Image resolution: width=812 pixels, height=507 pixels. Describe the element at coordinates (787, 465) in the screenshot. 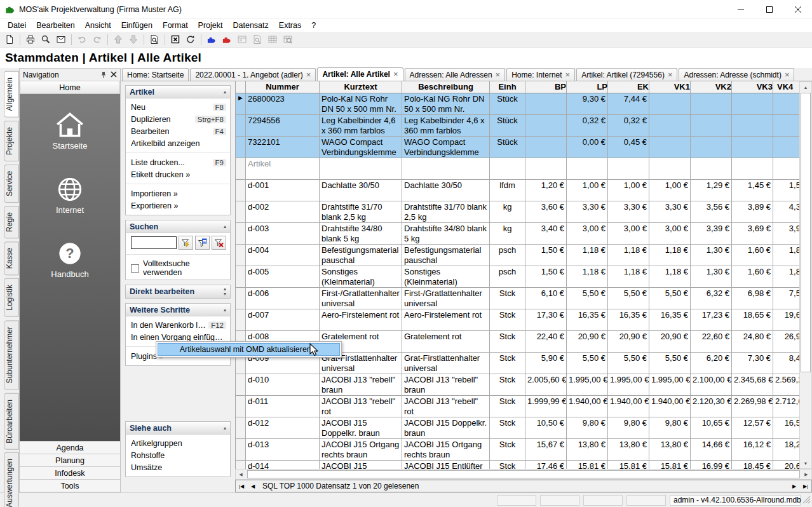

I see `table-cell: 20,66 €` at that location.